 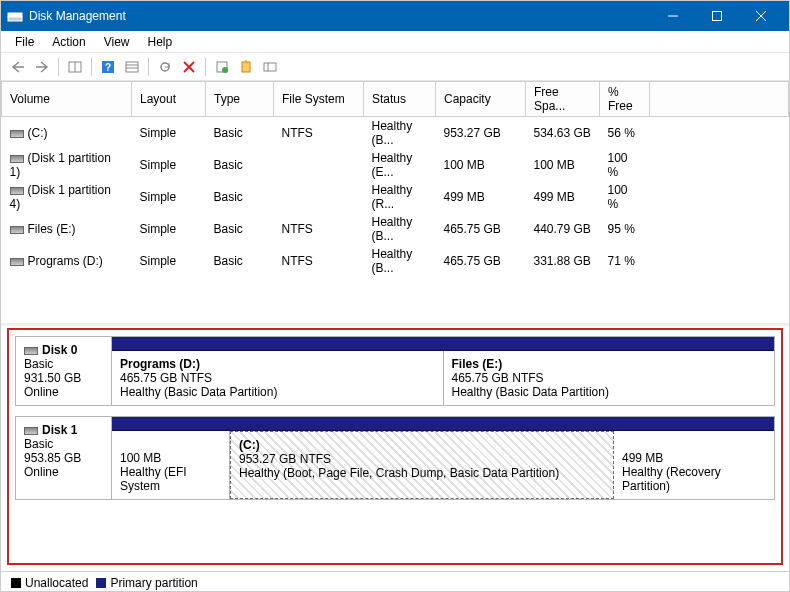 I want to click on partition-size: 953.27 GB NTFS, so click(x=285, y=459).